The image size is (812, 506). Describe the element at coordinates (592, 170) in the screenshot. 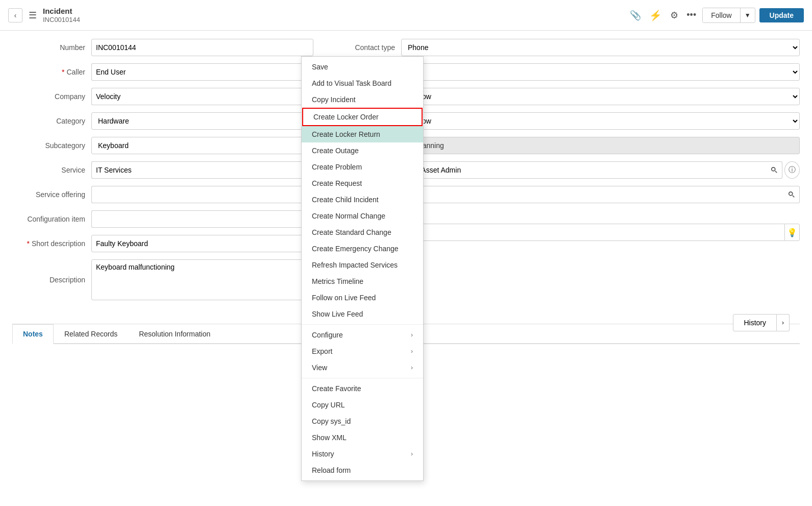

I see `assignment-group-input-group` at that location.